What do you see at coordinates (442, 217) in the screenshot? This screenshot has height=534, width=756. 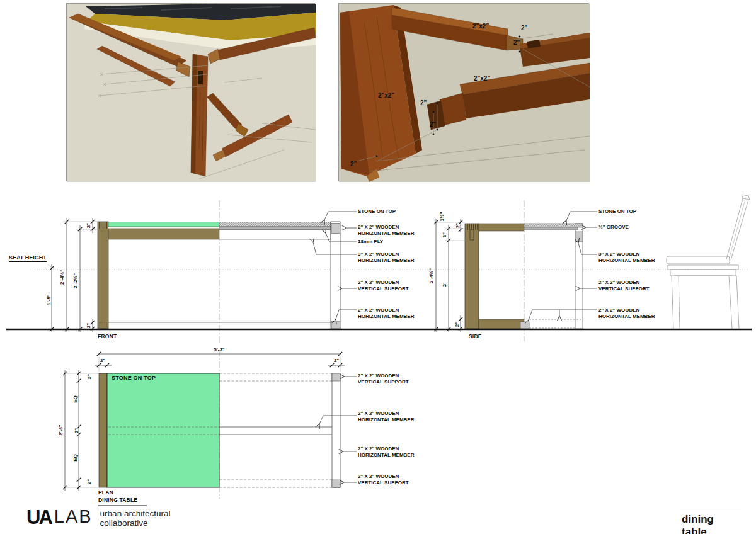 I see `dim-label: 1½"` at bounding box center [442, 217].